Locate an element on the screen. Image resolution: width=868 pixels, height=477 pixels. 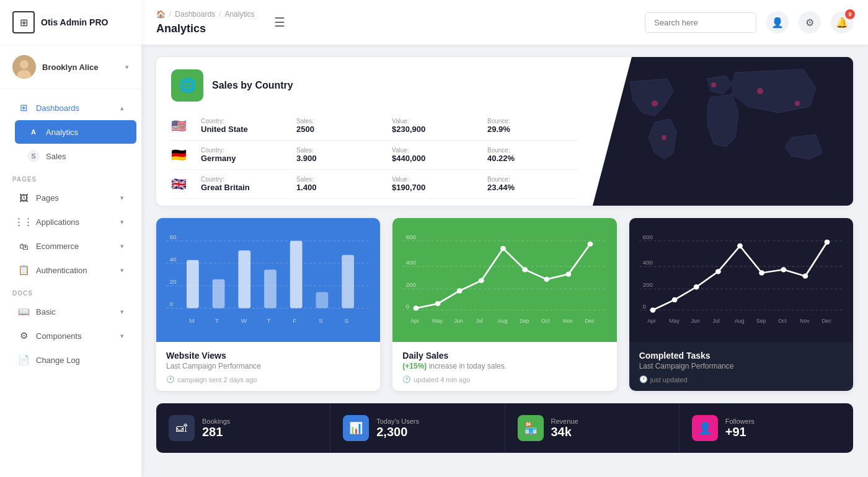
svg-text: 20 is located at coordinates (172, 281).